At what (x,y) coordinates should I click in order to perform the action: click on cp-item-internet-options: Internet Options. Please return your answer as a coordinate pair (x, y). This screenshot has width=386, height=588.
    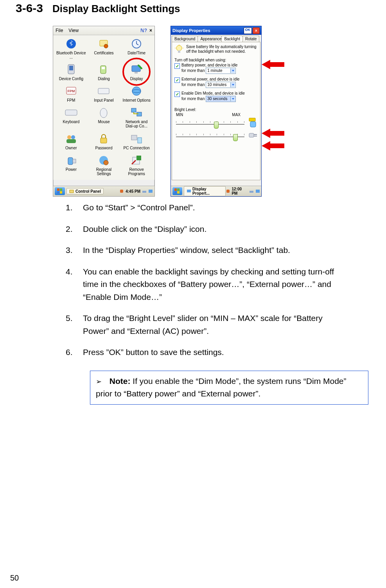
    Looking at the image, I should click on (136, 95).